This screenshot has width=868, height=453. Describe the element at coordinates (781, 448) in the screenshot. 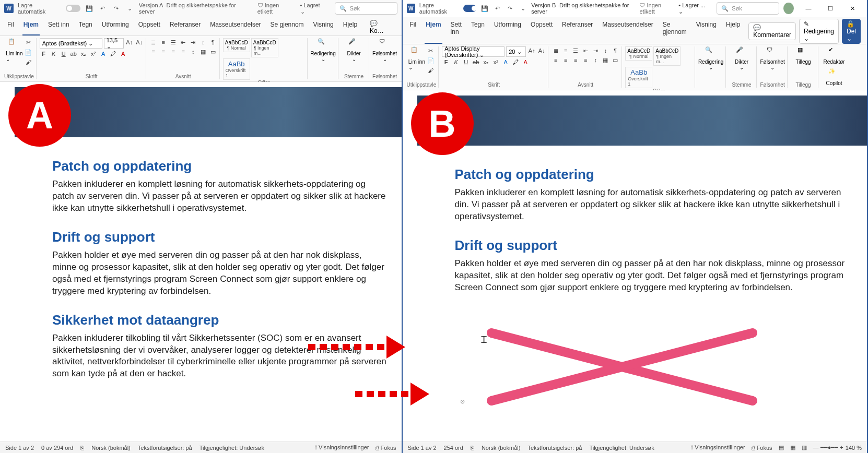

I see `view-read-icon: ▤` at that location.